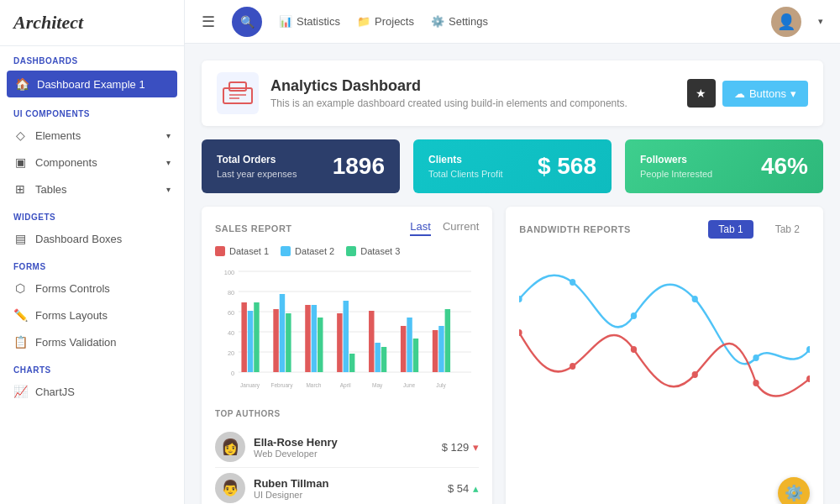 The image size is (840, 504). I want to click on svg-text: June, so click(409, 385).